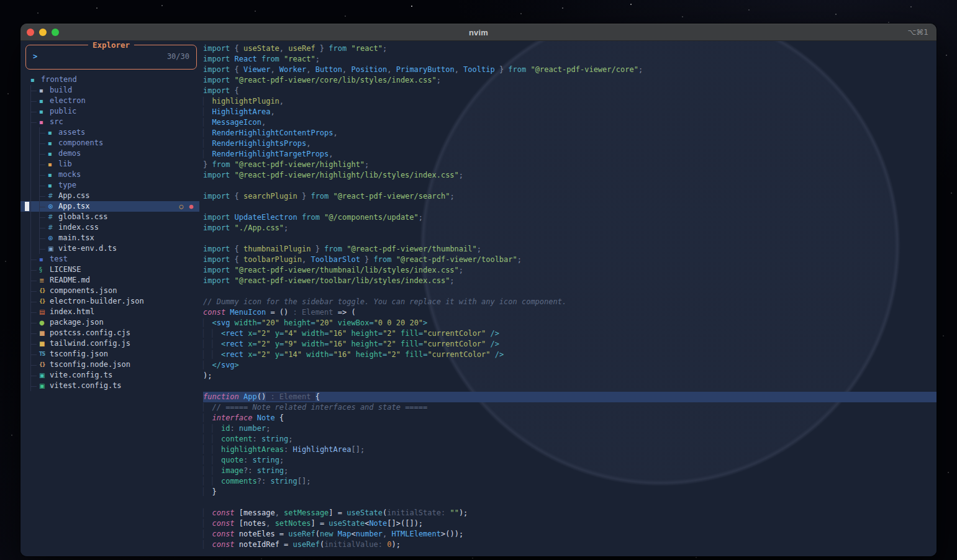 This screenshot has width=957, height=560. What do you see at coordinates (570, 440) in the screenshot?
I see `code-line: ▏ ▏ content: string;` at bounding box center [570, 440].